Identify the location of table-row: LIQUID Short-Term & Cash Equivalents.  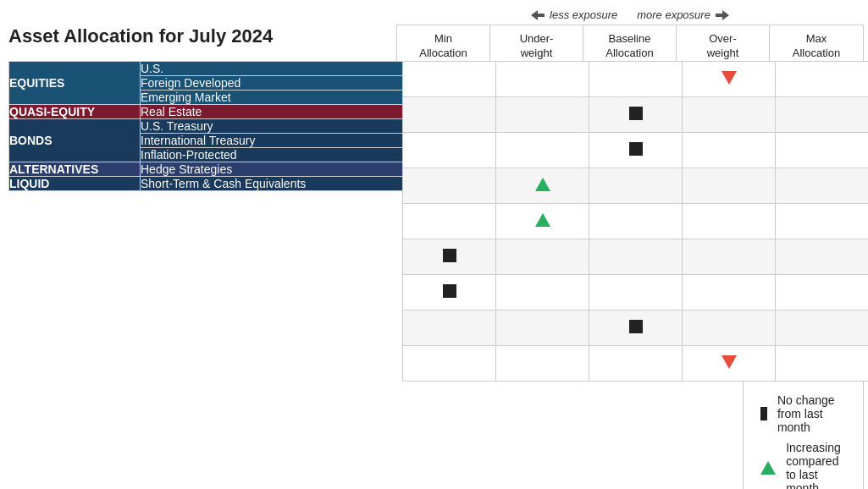
(207, 184).